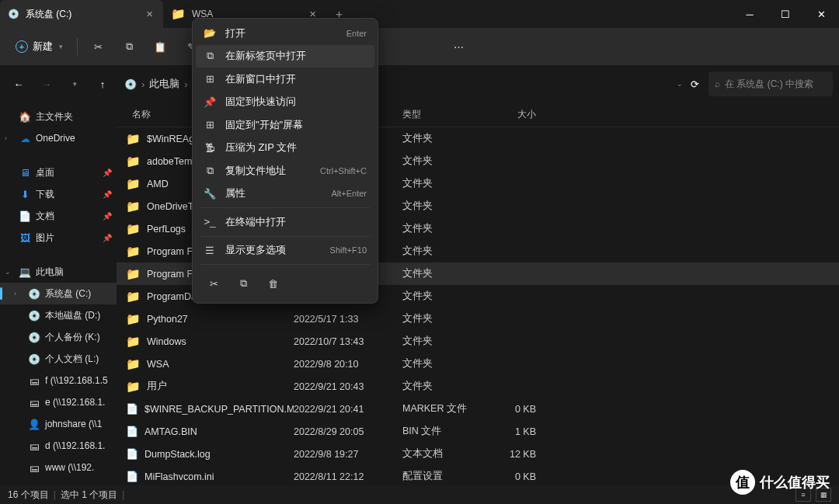 This screenshot has width=839, height=504. What do you see at coordinates (785, 14) in the screenshot?
I see `maximize-button: ☐` at bounding box center [785, 14].